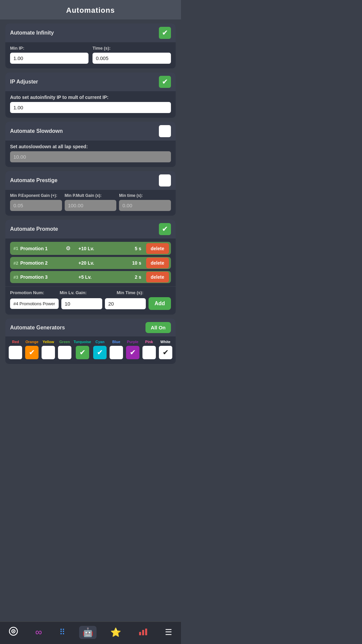  What do you see at coordinates (165, 131) in the screenshot?
I see `automate-slowdown-toggle` at bounding box center [165, 131].